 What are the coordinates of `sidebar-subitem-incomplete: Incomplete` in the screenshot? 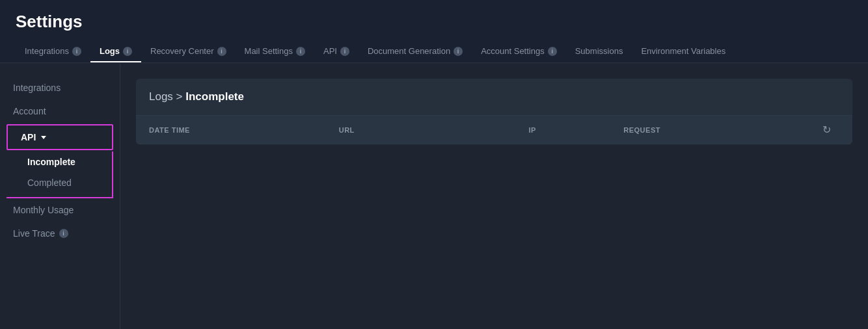 It's located at (59, 162).